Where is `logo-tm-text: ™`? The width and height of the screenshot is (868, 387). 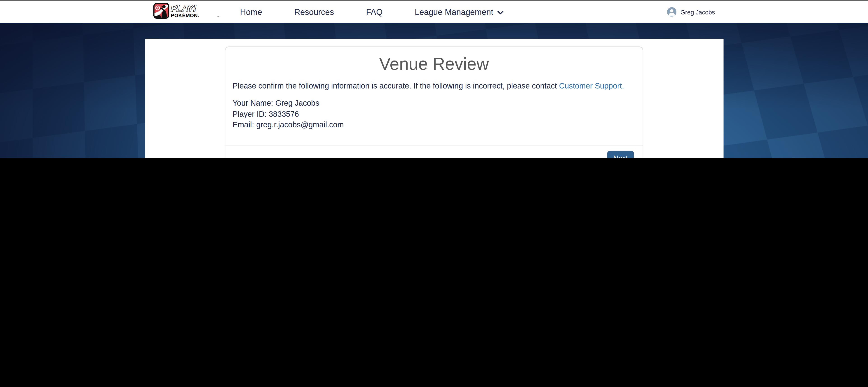
logo-tm-text: ™ is located at coordinates (218, 17).